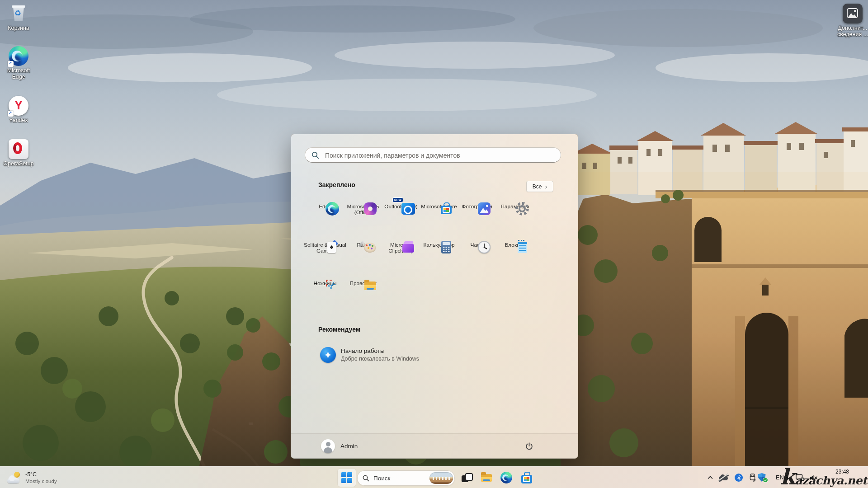  What do you see at coordinates (347, 478) in the screenshot?
I see `start-button` at bounding box center [347, 478].